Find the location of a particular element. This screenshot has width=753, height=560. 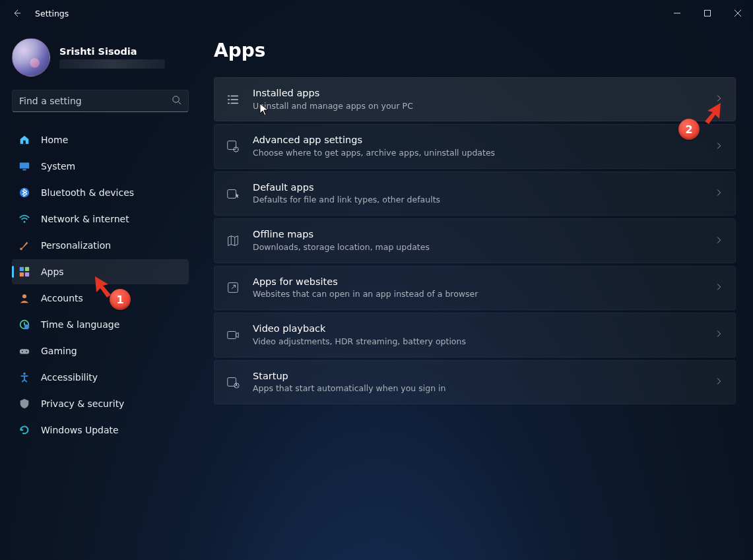

sidebar-item-label: Apps is located at coordinates (53, 272).